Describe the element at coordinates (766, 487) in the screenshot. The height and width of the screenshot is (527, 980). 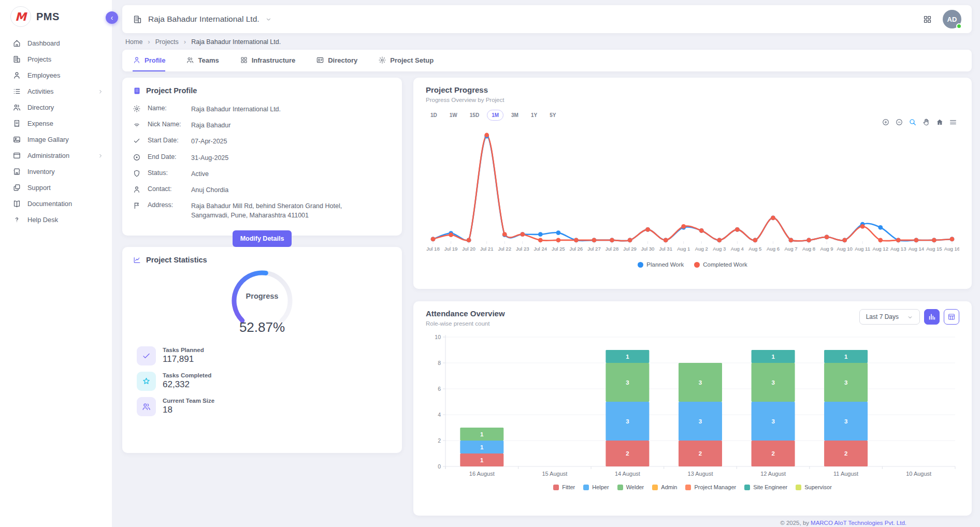
I see `legend-site-engineer: Site Engineer` at that location.